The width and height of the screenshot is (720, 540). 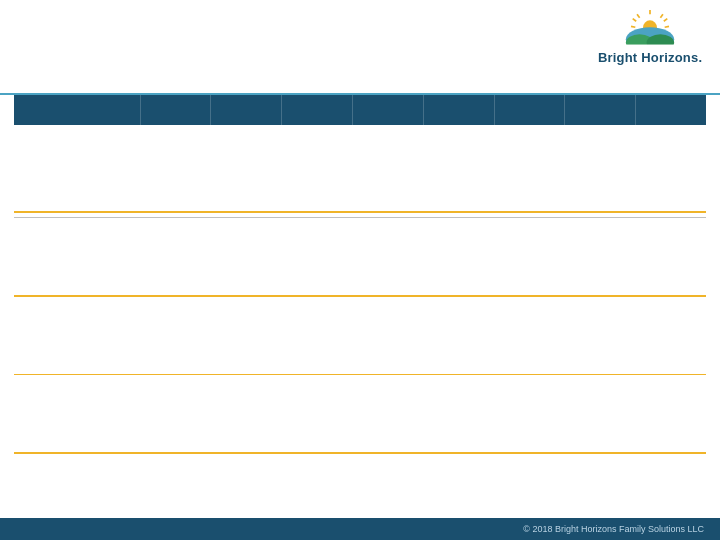 I want to click on bright-horizons-logo-icon, so click(x=650, y=29).